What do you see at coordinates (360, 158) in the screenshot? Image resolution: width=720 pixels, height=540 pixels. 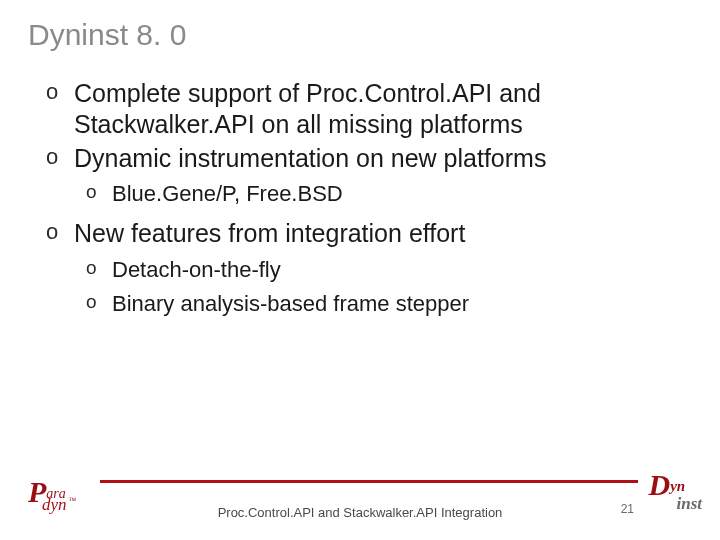 I see `bullet-level1: Dynamic instrumentation on new platforms` at bounding box center [360, 158].